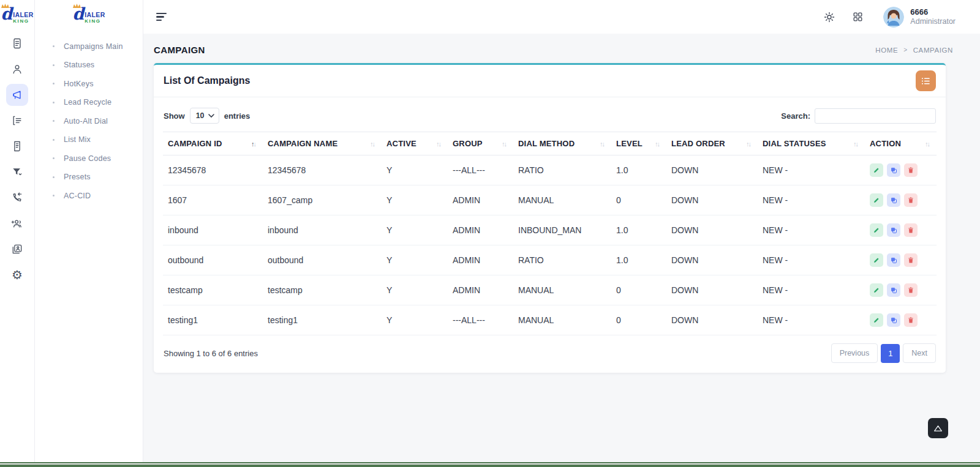  Describe the element at coordinates (796, 116) in the screenshot. I see `search-label: Search:` at that location.